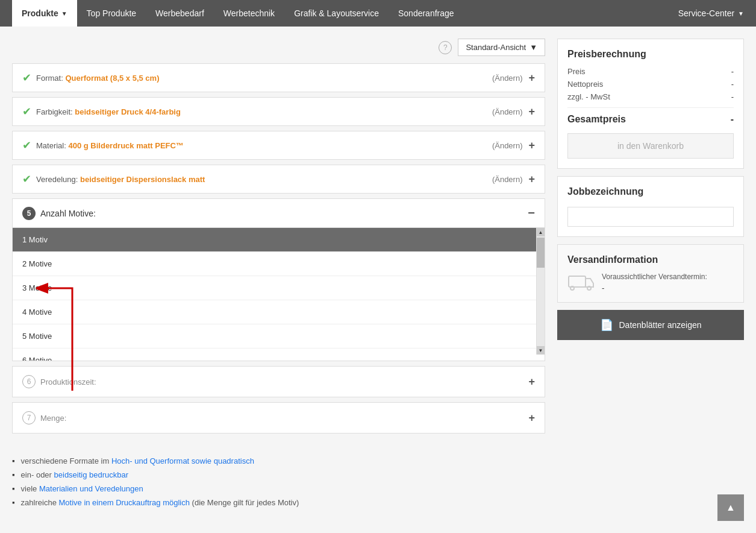 The image size is (756, 533). Describe the element at coordinates (27, 112) in the screenshot. I see `check-icon-farbigkeit: ✔` at that location.